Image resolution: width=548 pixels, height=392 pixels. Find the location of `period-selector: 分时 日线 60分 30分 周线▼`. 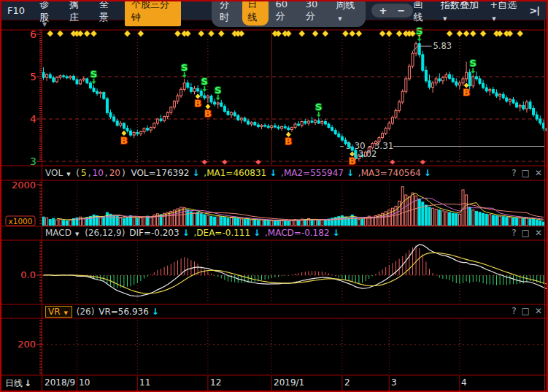

period-selector: 分时 日线 60分 30分 周线▼ is located at coordinates (289, 13).